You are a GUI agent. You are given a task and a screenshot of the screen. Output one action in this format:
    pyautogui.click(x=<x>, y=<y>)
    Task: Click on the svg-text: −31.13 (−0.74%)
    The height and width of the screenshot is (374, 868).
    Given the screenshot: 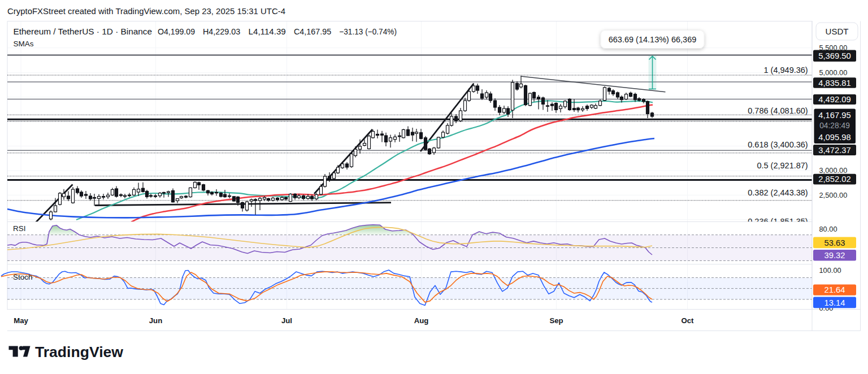 What is the action you would take?
    pyautogui.click(x=368, y=32)
    